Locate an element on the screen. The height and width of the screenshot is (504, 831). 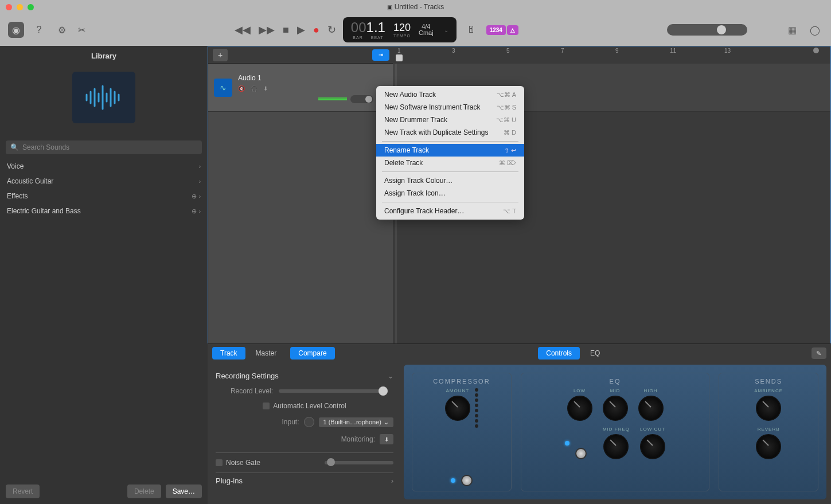
end-marker is located at coordinates (816, 50).